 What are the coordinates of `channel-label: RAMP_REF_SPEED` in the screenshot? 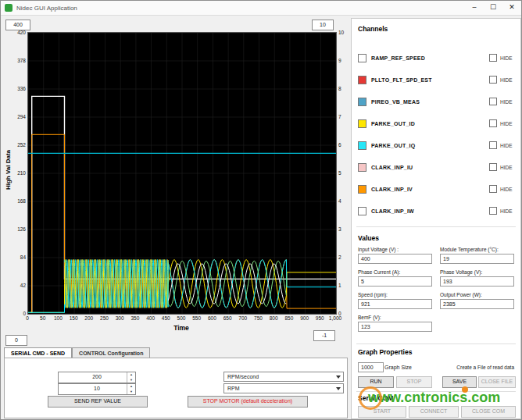 It's located at (430, 58).